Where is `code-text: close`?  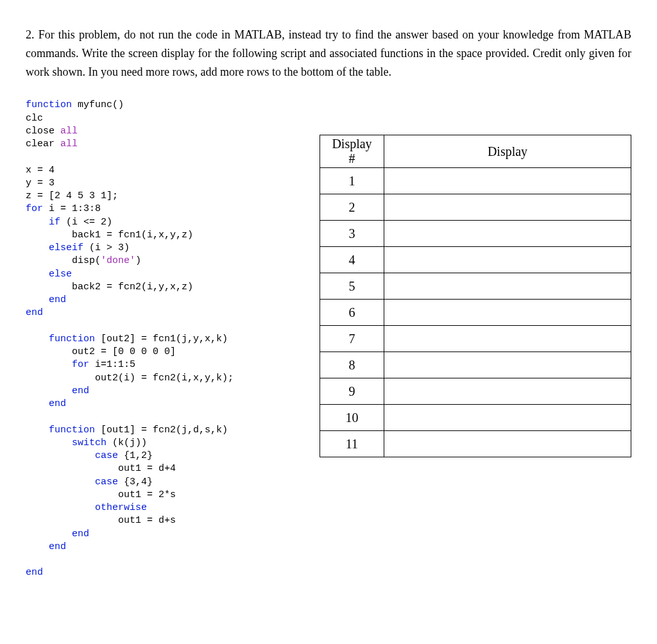
code-text: close is located at coordinates (43, 131).